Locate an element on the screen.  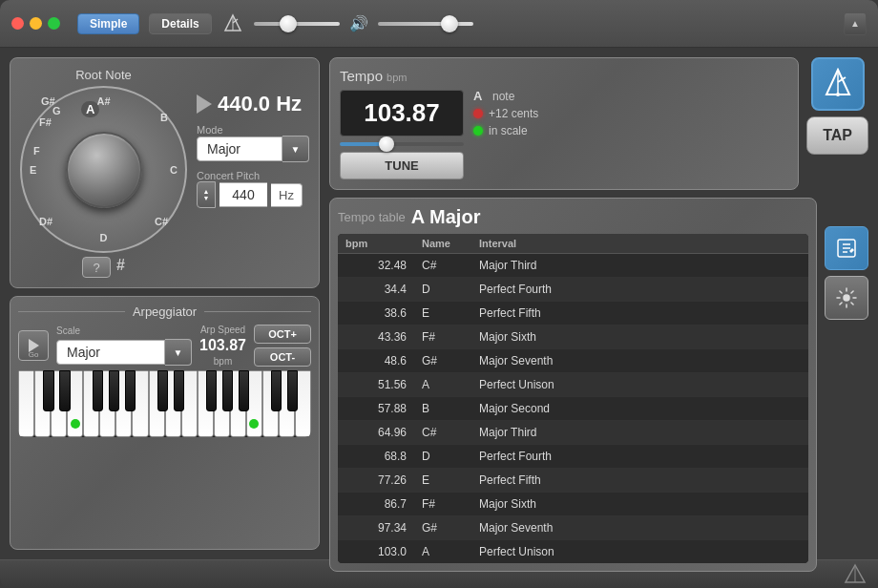
cell-bpm: 103.0 is located at coordinates (376, 552).